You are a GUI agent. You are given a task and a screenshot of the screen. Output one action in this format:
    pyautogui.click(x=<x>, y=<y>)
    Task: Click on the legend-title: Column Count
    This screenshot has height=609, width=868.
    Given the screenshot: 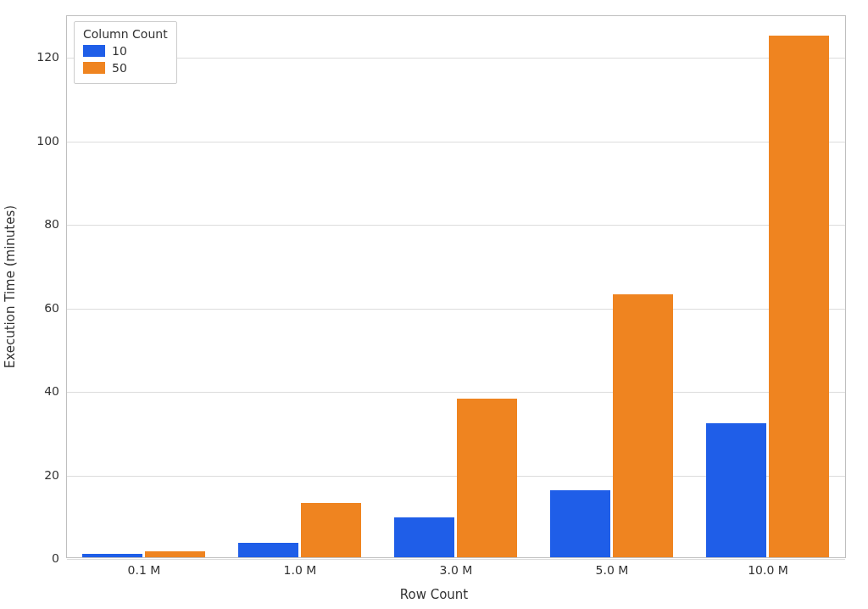 What is the action you would take?
    pyautogui.click(x=125, y=34)
    